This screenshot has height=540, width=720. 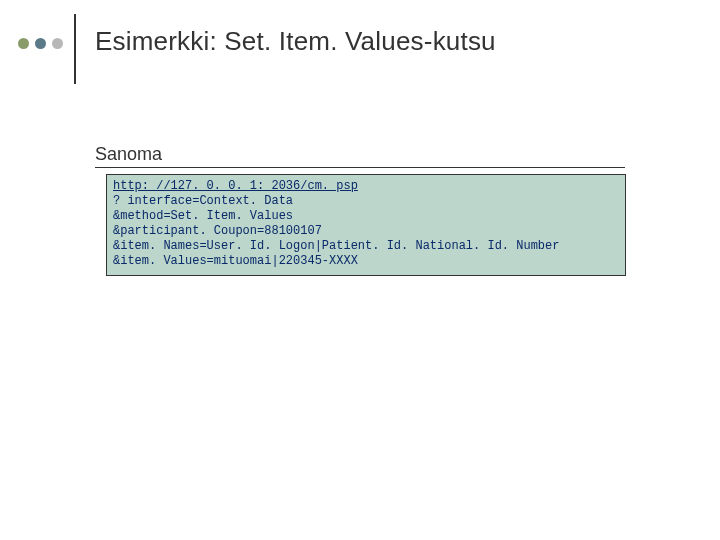 I want to click on section-heading: Sanoma, so click(x=360, y=156).